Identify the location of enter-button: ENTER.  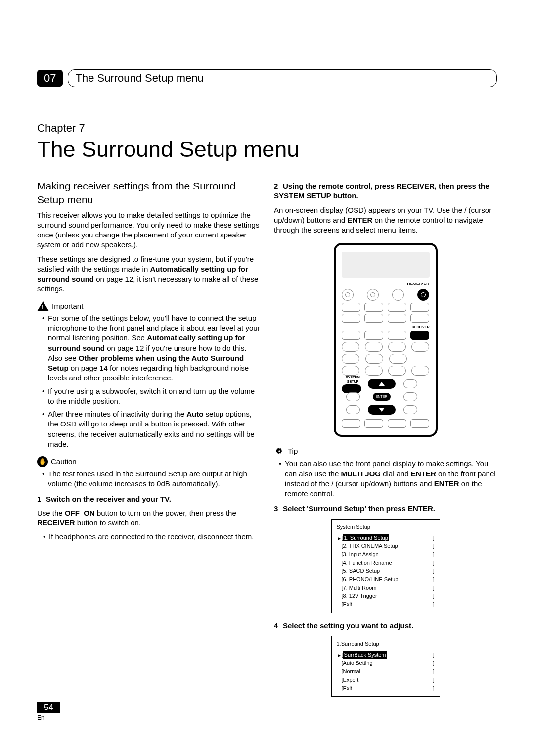
(382, 397).